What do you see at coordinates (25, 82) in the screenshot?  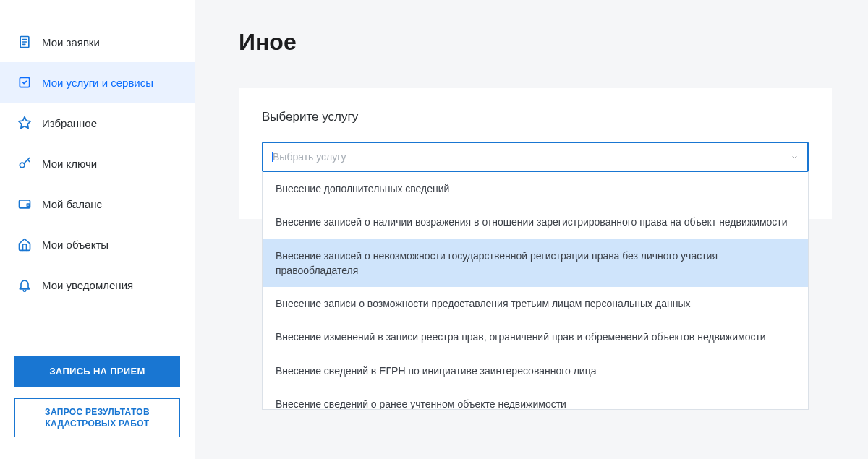 I see `check-badge-icon` at bounding box center [25, 82].